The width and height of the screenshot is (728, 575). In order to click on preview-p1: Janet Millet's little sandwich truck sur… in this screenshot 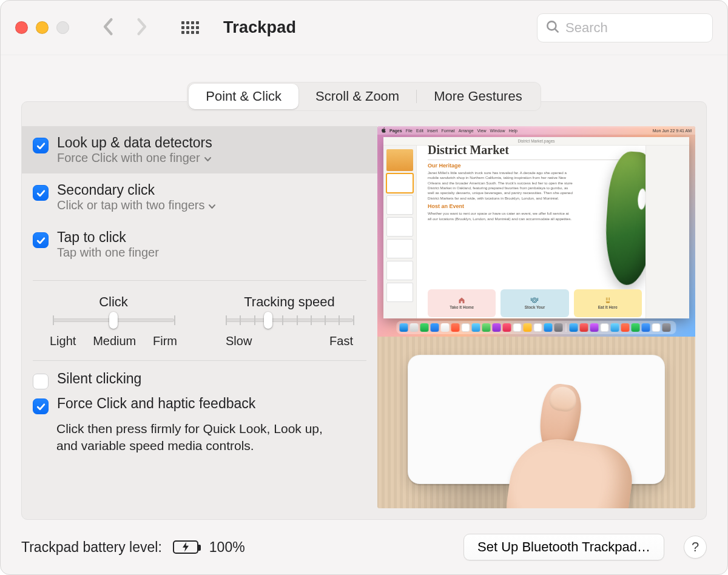, I will do `click(500, 186)`.